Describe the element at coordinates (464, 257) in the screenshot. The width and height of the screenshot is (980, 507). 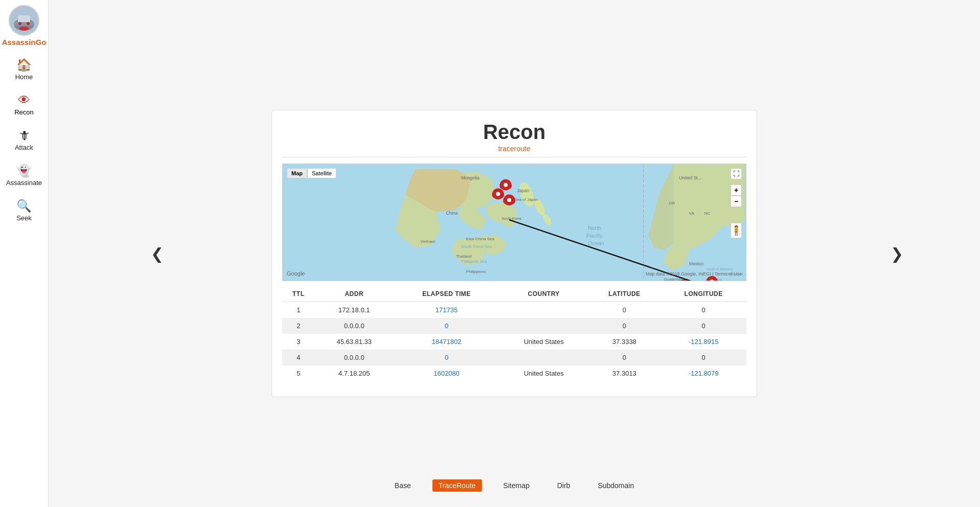
I see `svg-text: Thailand` at that location.